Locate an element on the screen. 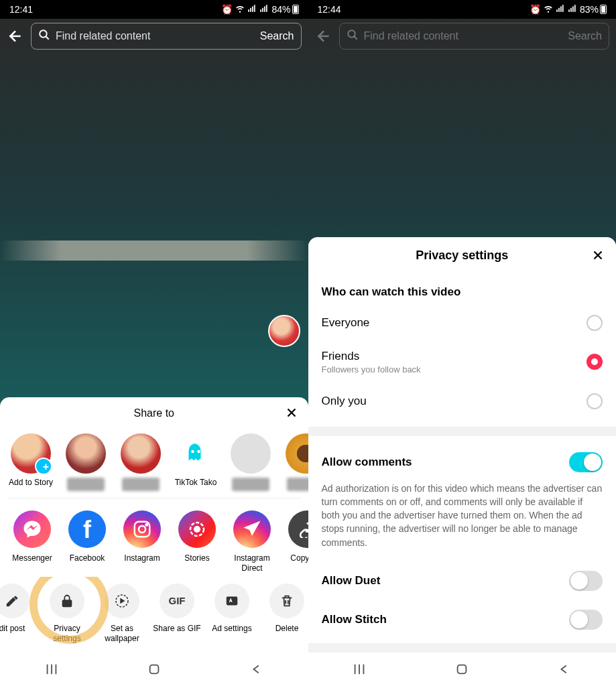  option-label: Only you is located at coordinates (345, 401).